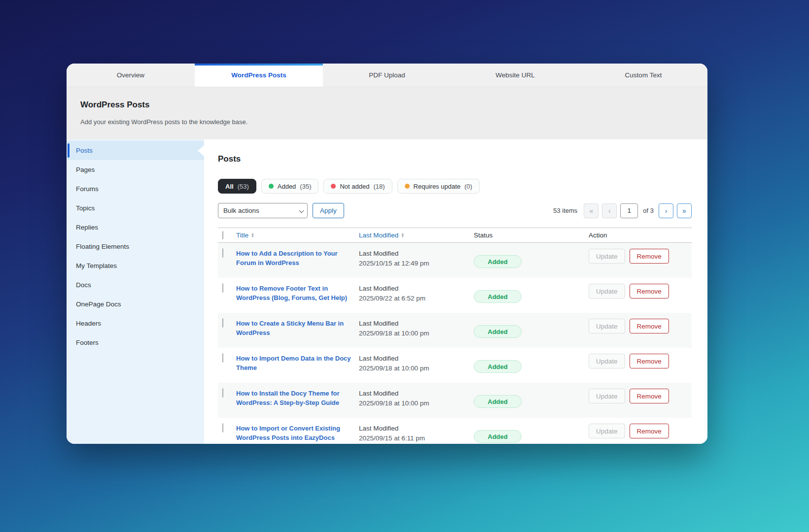 Image resolution: width=809 pixels, height=532 pixels. Describe the element at coordinates (135, 266) in the screenshot. I see `sidebar-item: My Templates` at that location.